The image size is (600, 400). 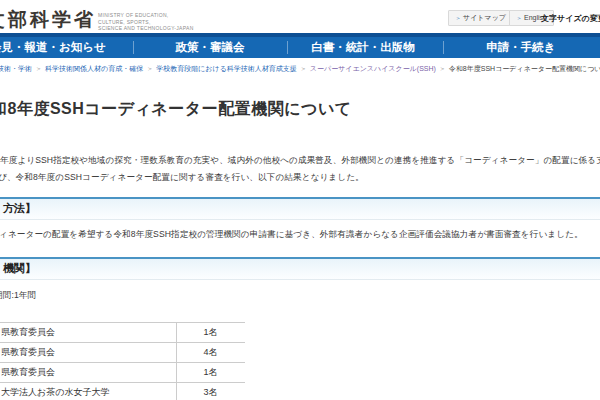 What do you see at coordinates (122, 353) in the screenshot?
I see `table-row: 県教育委員会 4名` at bounding box center [122, 353].